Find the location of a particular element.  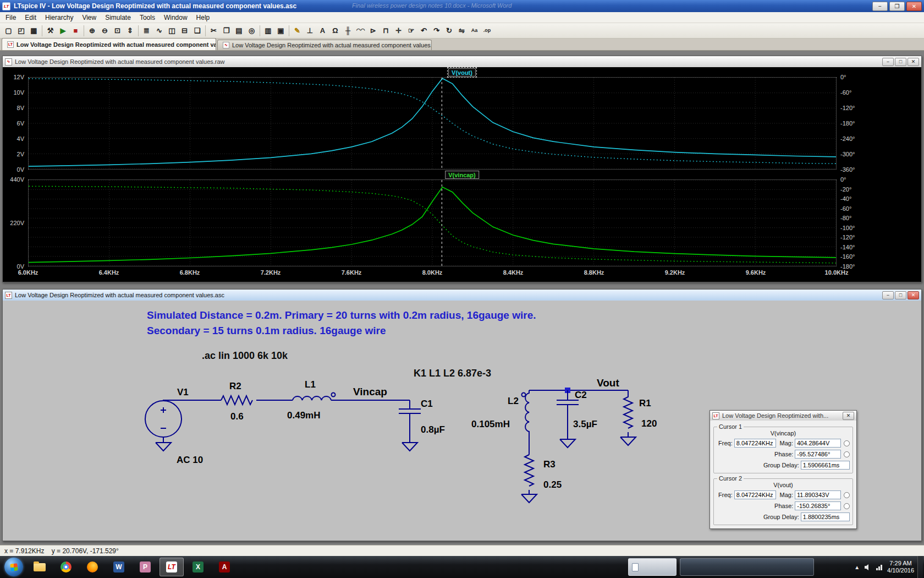

move-button: ✛ is located at coordinates (398, 31).